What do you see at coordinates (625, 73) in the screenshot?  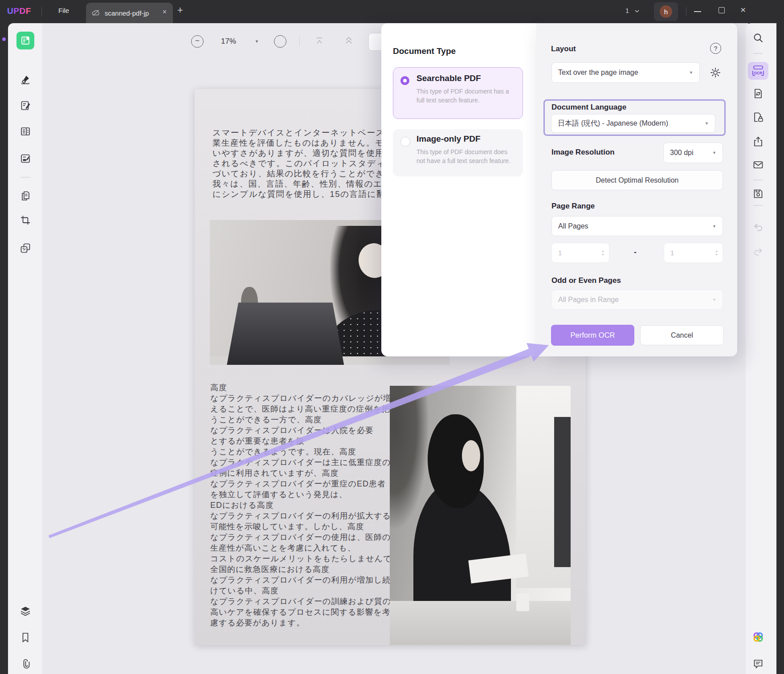 I see `layout-select: Text over the page image ▼` at bounding box center [625, 73].